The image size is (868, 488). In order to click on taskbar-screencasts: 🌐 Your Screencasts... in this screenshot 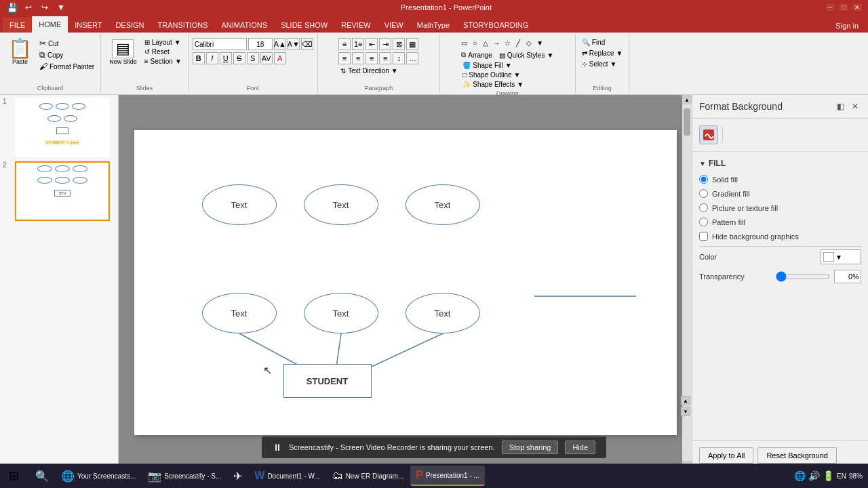, I will do `click(98, 476)`.